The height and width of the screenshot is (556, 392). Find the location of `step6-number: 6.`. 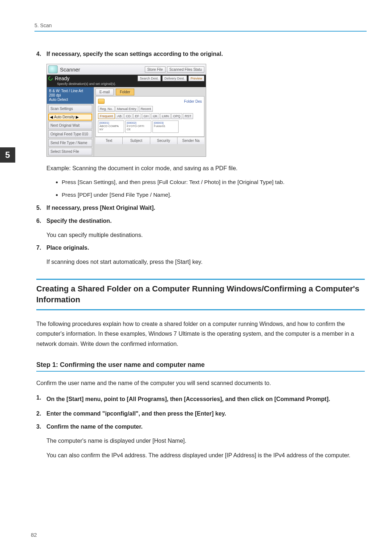

step6-number: 6. is located at coordinates (41, 221).